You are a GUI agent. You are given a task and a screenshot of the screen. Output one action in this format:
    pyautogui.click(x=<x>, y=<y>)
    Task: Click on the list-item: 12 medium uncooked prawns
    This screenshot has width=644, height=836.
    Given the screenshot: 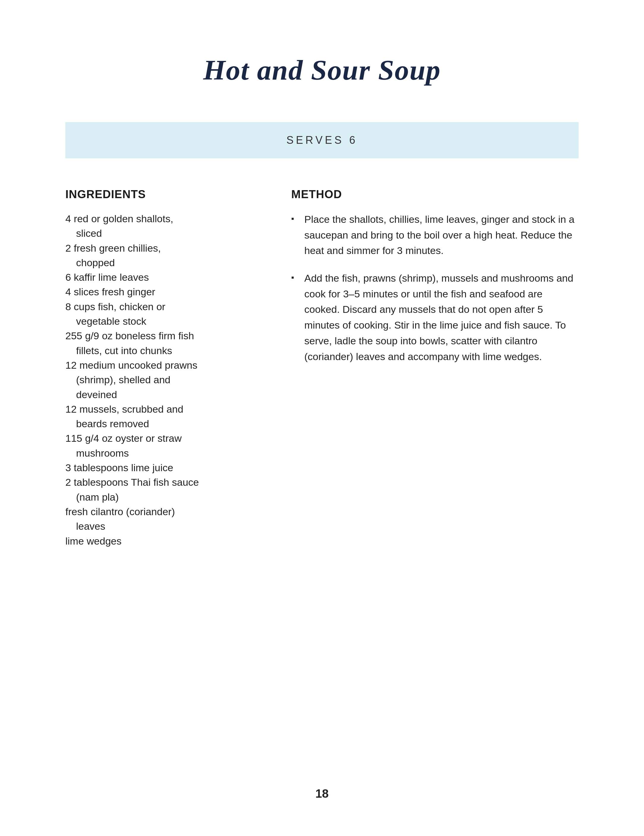 What is the action you would take?
    pyautogui.click(x=167, y=365)
    